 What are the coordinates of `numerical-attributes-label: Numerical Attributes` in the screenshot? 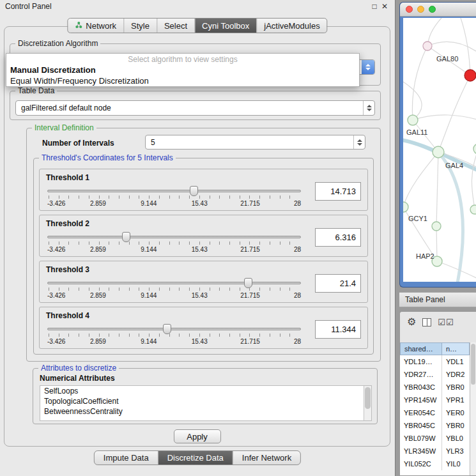 It's located at (77, 378).